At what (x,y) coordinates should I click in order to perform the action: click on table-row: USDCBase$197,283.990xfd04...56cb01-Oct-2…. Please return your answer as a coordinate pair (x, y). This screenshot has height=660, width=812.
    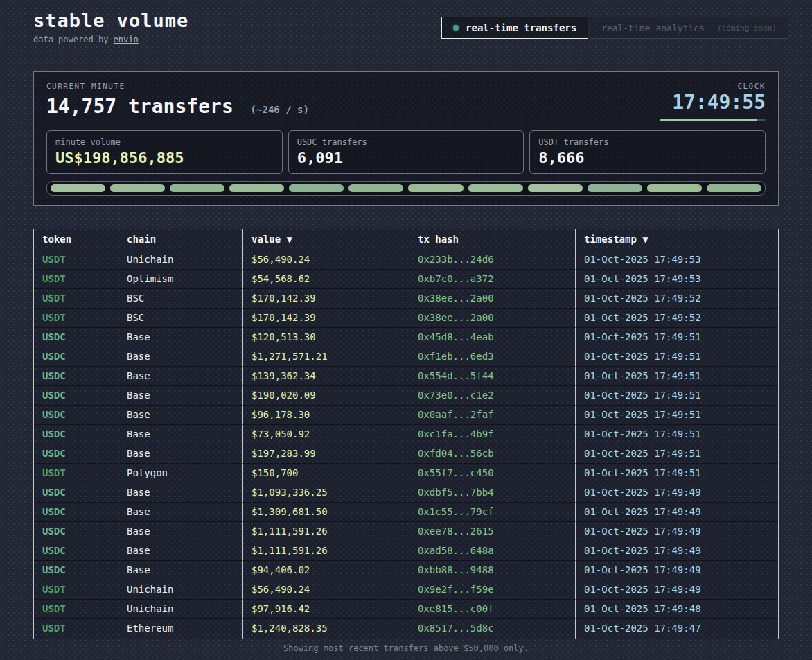
    Looking at the image, I should click on (406, 454).